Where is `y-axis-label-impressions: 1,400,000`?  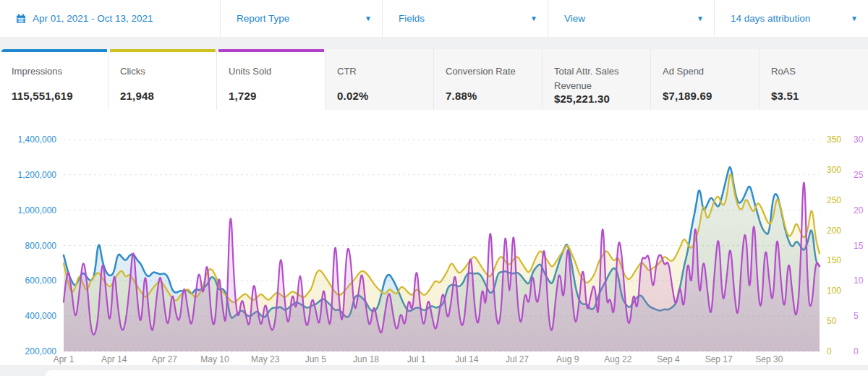
y-axis-label-impressions: 1,400,000 is located at coordinates (38, 140).